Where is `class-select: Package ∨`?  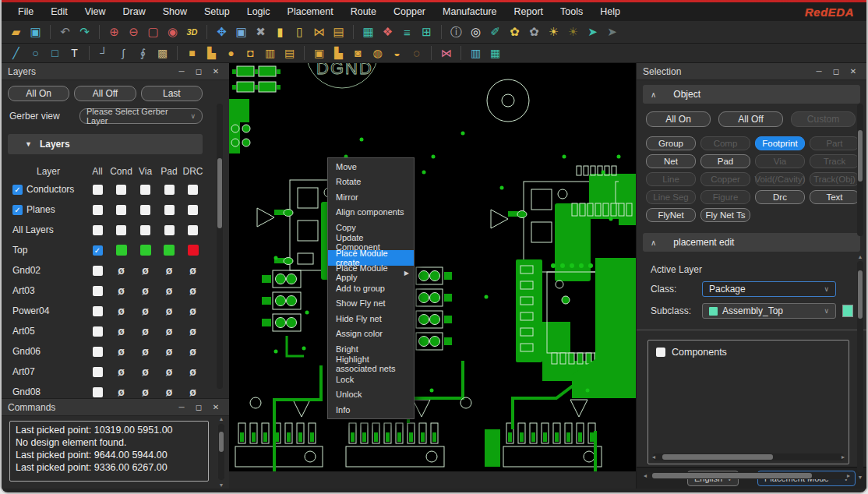
class-select: Package ∨ is located at coordinates (769, 289).